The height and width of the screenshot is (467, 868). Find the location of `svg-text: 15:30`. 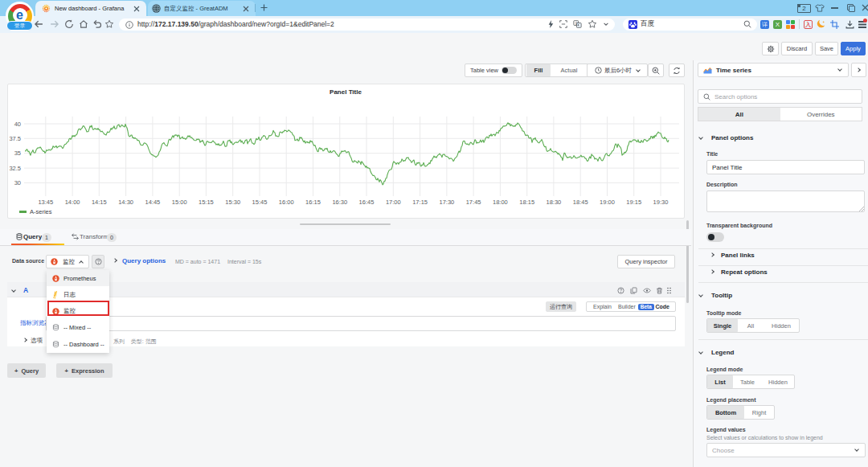

svg-text: 15:30 is located at coordinates (233, 203).